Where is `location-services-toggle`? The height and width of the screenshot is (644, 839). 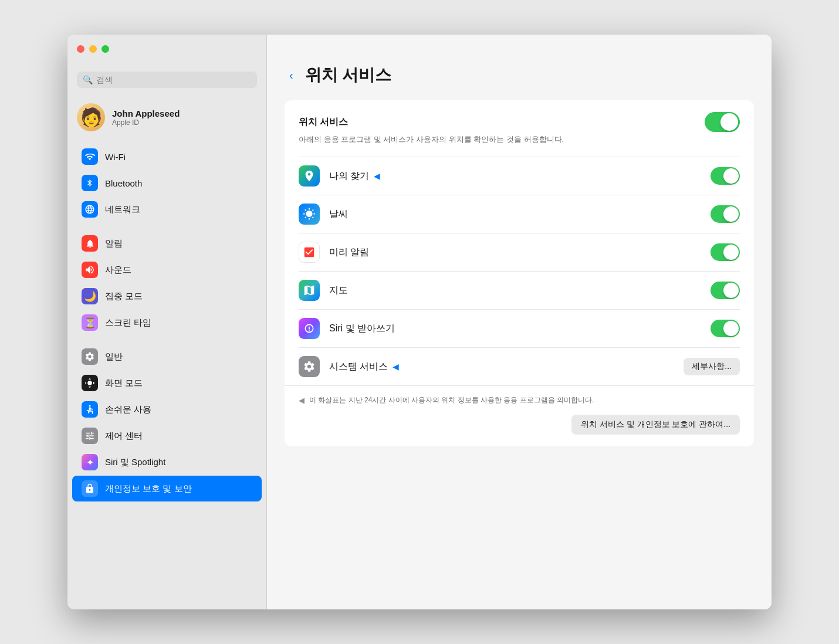
location-services-toggle is located at coordinates (722, 122).